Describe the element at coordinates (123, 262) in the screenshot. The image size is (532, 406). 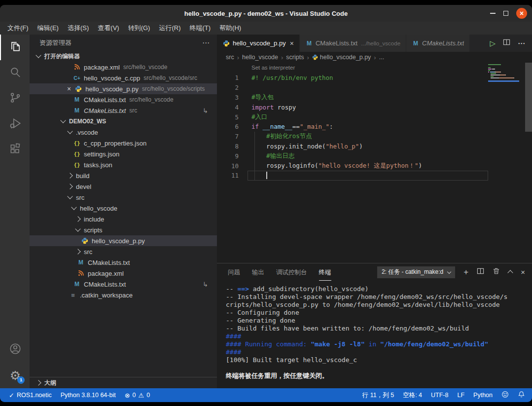
I see `tree-file-CMakeLists.txt: MCMakeLists.txt` at that location.